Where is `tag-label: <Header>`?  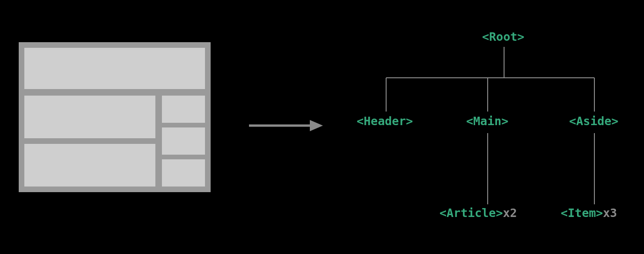
tag-label: <Header> is located at coordinates (385, 121).